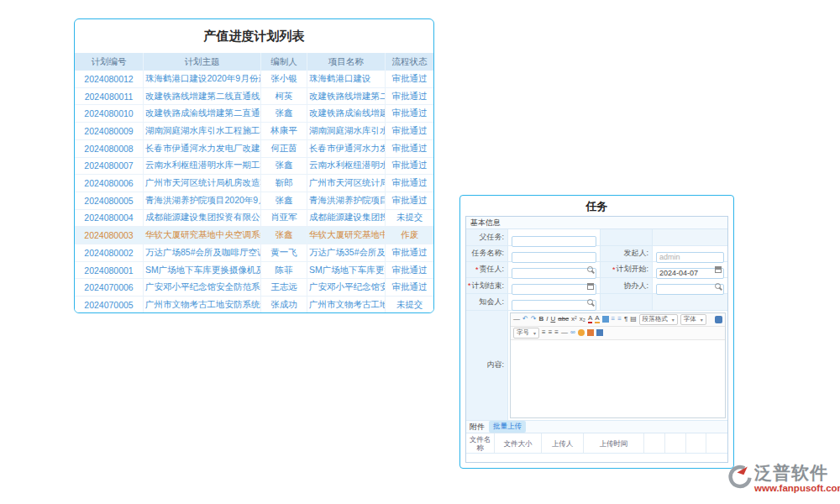  Describe the element at coordinates (202, 270) in the screenshot. I see `cell-subject: SM广场地下车库更换摄像机及硬盘项目2020...` at that location.